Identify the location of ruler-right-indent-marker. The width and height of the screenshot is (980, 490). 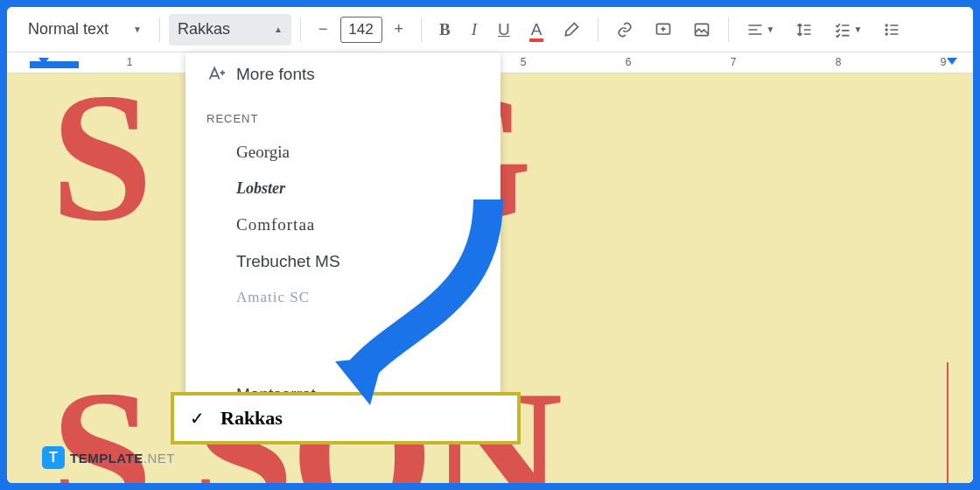
(952, 61).